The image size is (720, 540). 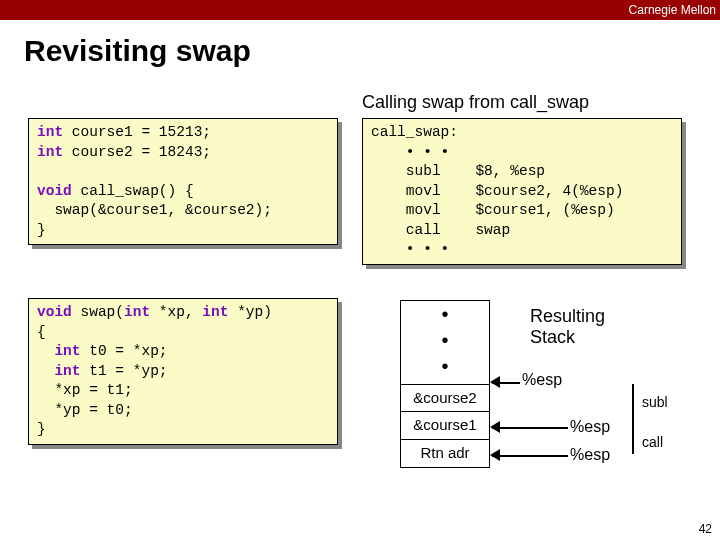 I want to click on code-c-swap: void swap(int *xp, int *yp) { int t0 = *…, so click(x=183, y=372).